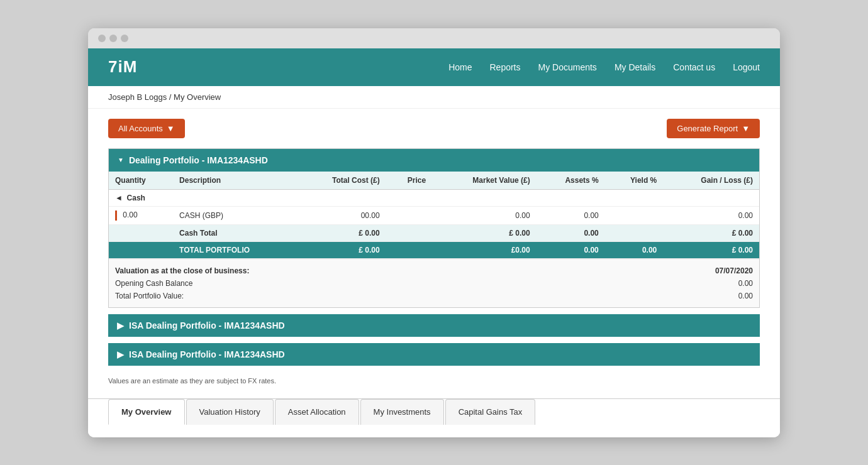 This screenshot has width=868, height=465. What do you see at coordinates (711, 232) in the screenshot?
I see `cash-total-gain-loss: £ 0.00` at bounding box center [711, 232].